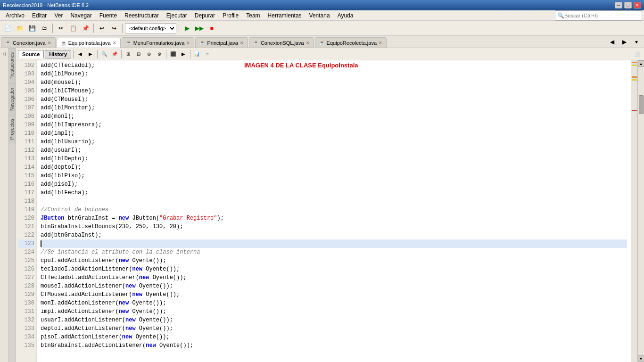 This screenshot has height=362, width=644. Describe the element at coordinates (26, 99) in the screenshot. I see `line-num: 106` at that location.